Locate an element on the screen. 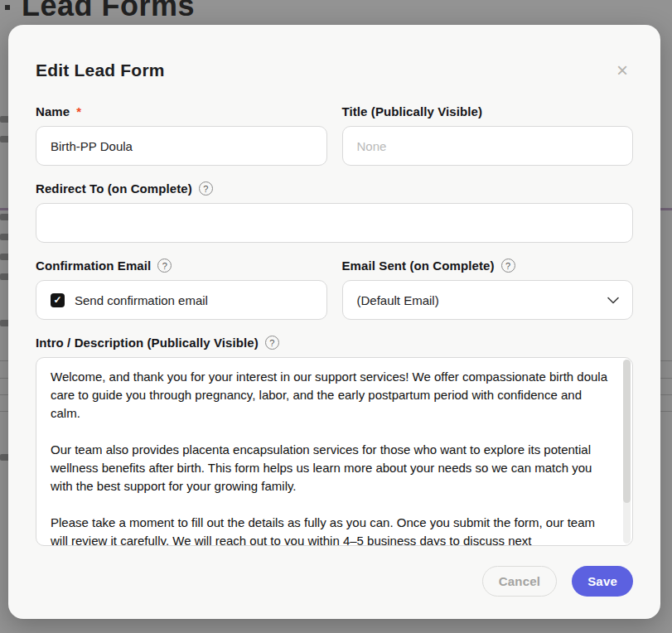 The image size is (672, 633). checkbox-label: Send confirmation email is located at coordinates (141, 300).